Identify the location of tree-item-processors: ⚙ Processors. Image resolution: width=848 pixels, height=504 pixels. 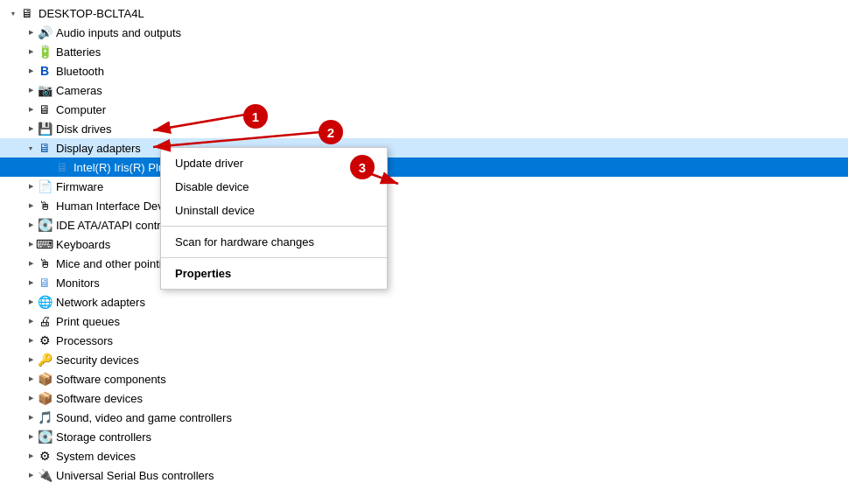
(424, 340).